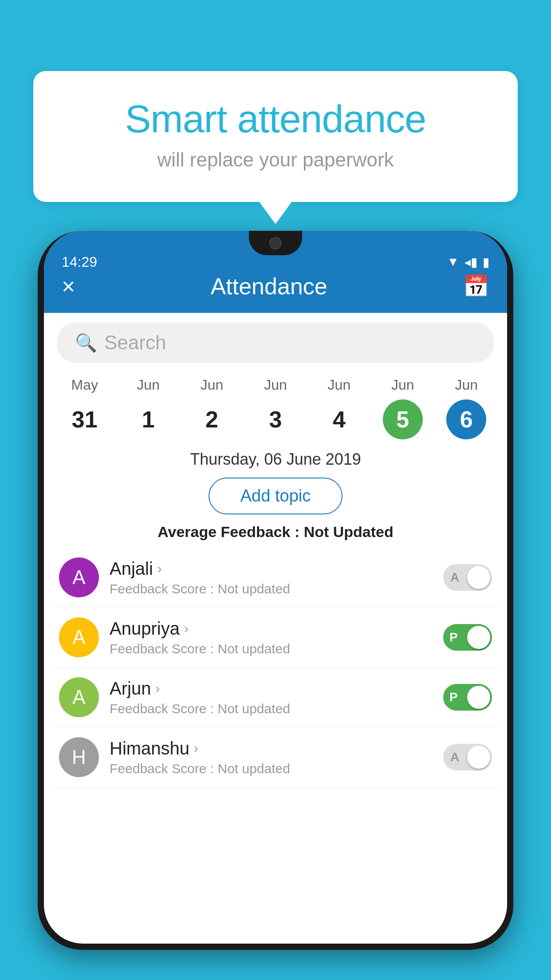 Image resolution: width=551 pixels, height=980 pixels. I want to click on student-name: Arjun ›, so click(271, 689).